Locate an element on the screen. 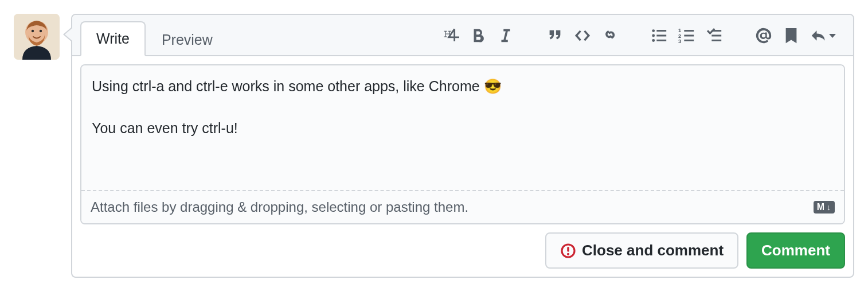  issue-closed-icon is located at coordinates (568, 251).